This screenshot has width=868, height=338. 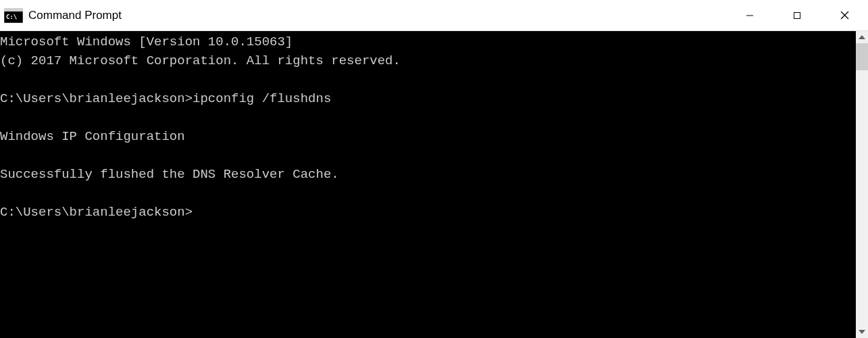 I want to click on scroll-down-arrow, so click(x=862, y=332).